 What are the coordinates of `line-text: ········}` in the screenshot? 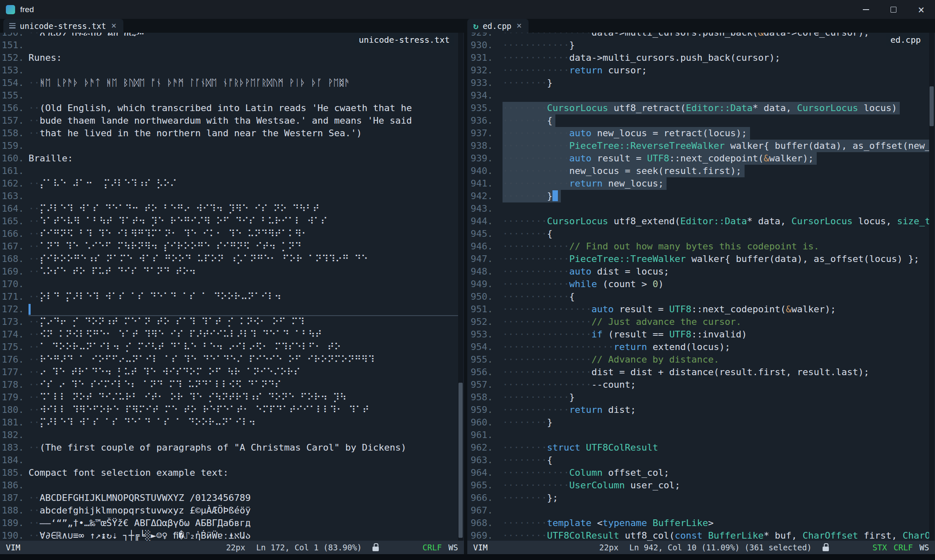 It's located at (528, 83).